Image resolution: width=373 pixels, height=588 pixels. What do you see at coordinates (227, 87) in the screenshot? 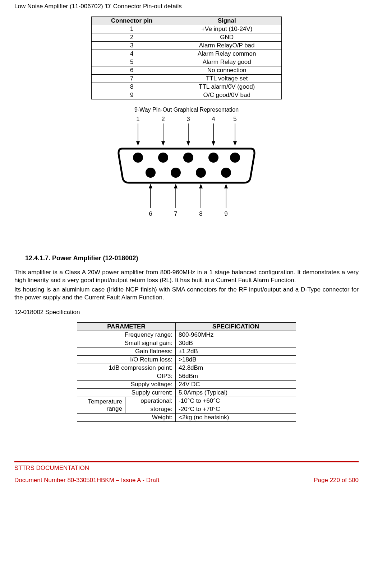
I see `signal-cell: TTL alarm/0V (good)` at bounding box center [227, 87].